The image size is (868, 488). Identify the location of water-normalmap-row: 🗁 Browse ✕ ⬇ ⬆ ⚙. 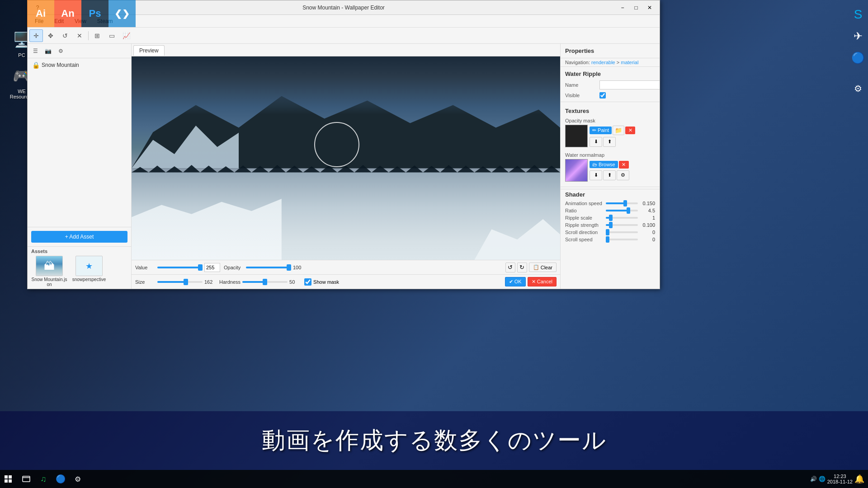
(610, 170).